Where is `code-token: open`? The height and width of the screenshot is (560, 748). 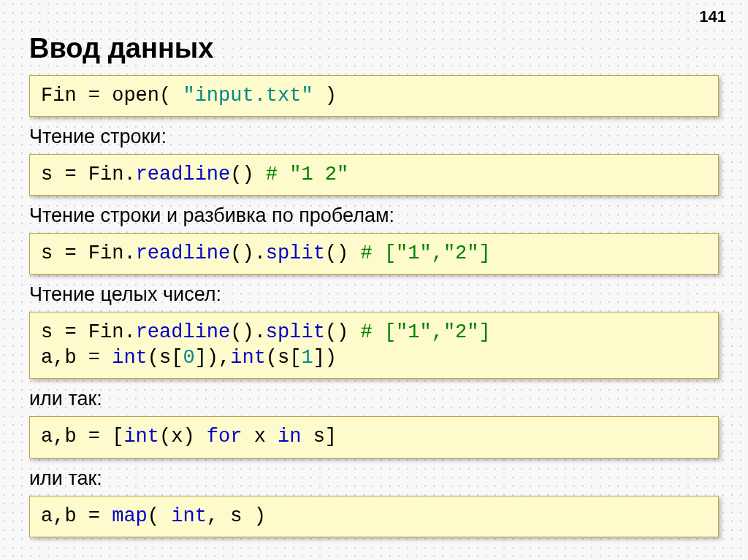 code-token: open is located at coordinates (130, 96).